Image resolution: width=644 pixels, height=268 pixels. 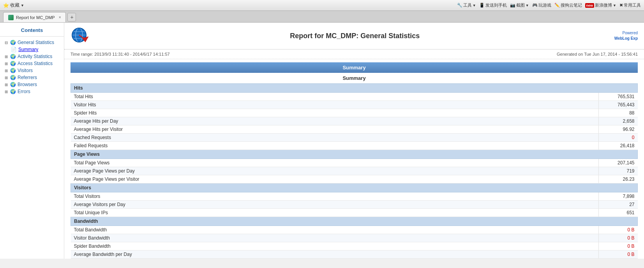 What do you see at coordinates (6, 5) in the screenshot?
I see `star-icon: ⭐` at bounding box center [6, 5].